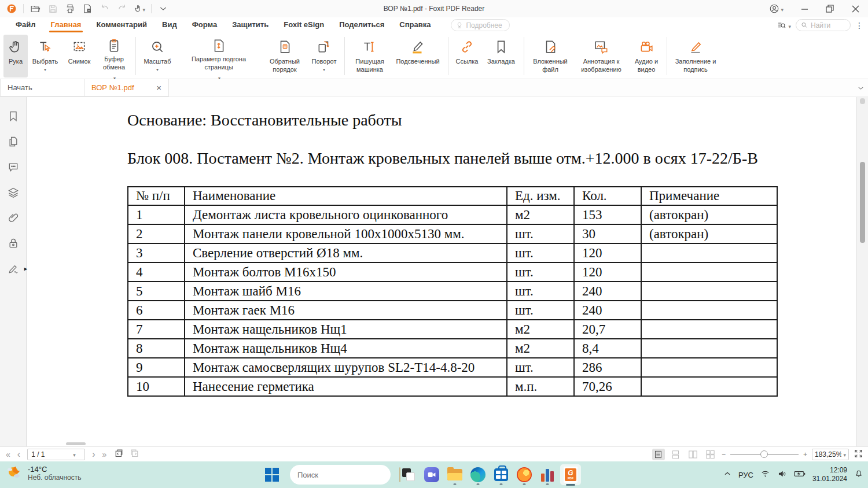 Image resolution: width=868 pixels, height=488 pixels. What do you see at coordinates (13, 193) in the screenshot?
I see `layers-panel-icon` at bounding box center [13, 193].